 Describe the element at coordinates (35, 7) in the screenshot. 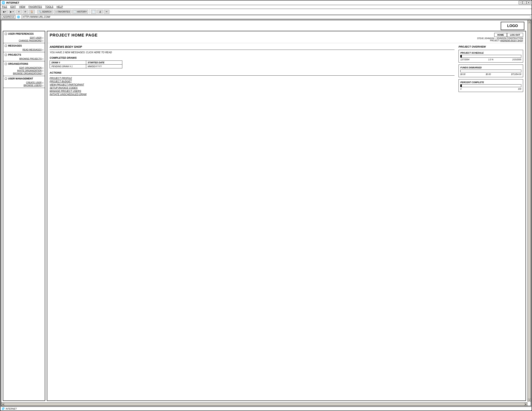

I see `menu-favorites: FAVORITES` at that location.